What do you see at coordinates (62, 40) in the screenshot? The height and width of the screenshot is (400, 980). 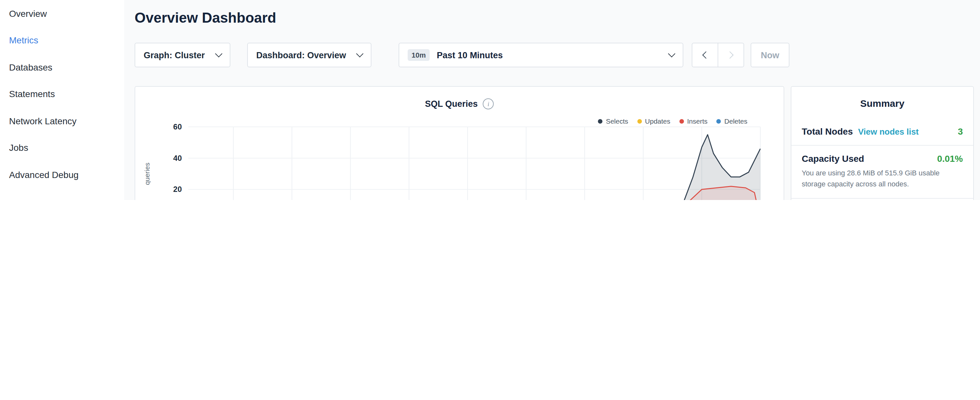 I see `sidebar-item-metrics: Metrics` at bounding box center [62, 40].